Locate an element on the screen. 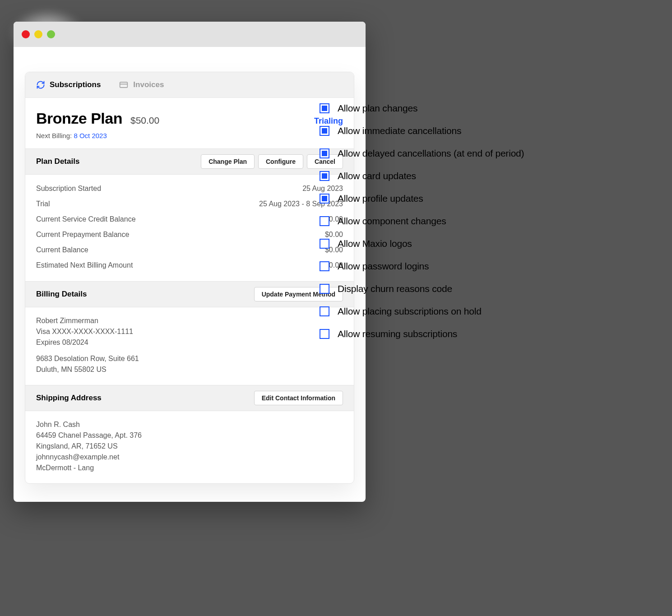  billing-expires: Expires 08/2024 is located at coordinates (190, 343).